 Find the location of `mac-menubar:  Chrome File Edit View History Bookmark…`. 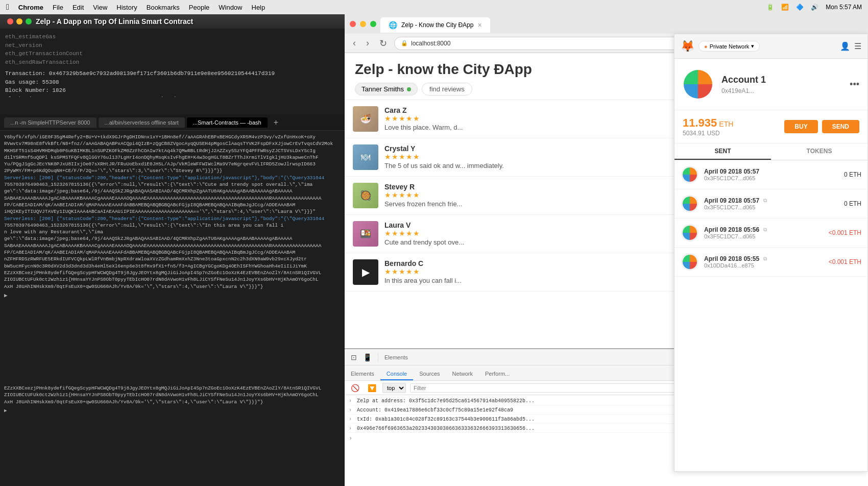

mac-menubar:  Chrome File Edit View History Bookmark… is located at coordinates (434, 7).